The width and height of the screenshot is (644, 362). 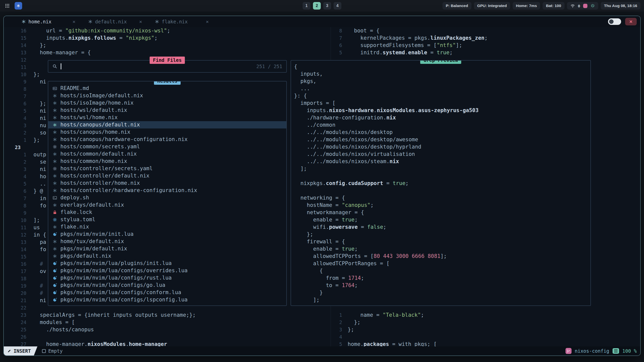 I want to click on result-filename: hosts/controller/hardware-configuration.…, so click(x=129, y=191).